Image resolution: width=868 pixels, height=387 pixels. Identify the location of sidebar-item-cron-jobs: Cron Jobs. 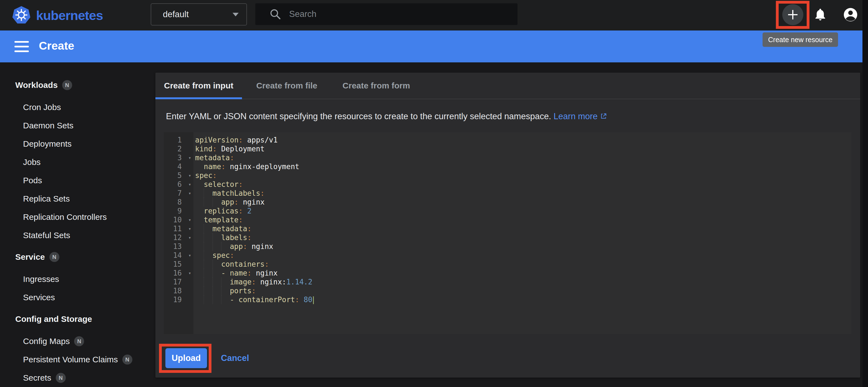
(78, 107).